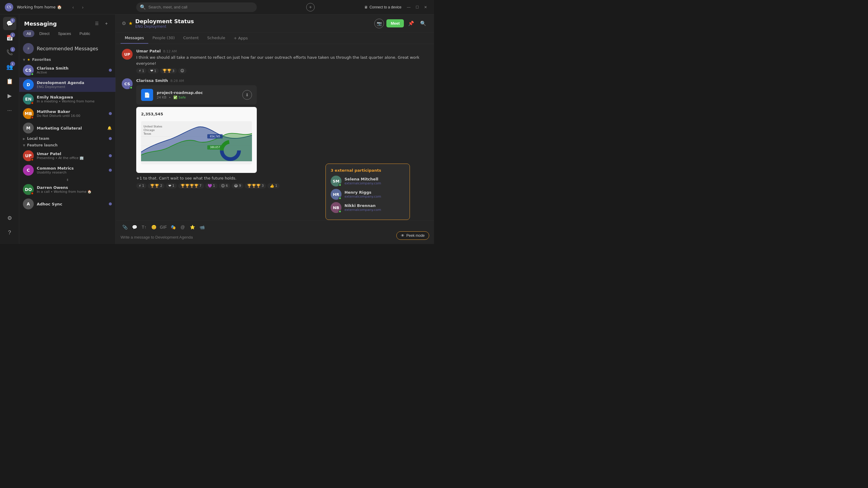 This screenshot has height=488, width=868. Describe the element at coordinates (201, 7) in the screenshot. I see `search-input` at that location.